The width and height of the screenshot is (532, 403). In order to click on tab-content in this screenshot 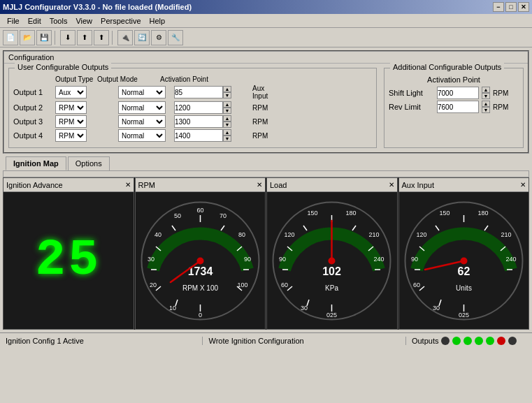, I will do `click(266, 174)`.